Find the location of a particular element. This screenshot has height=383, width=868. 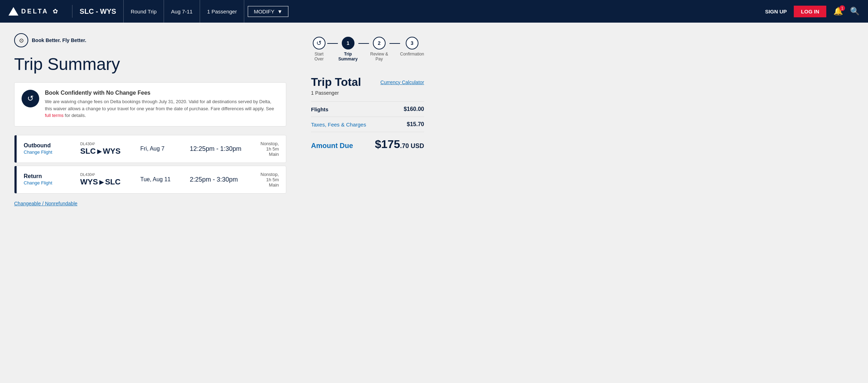

outbound-flight-num: DL4304¹ is located at coordinates (103, 144).